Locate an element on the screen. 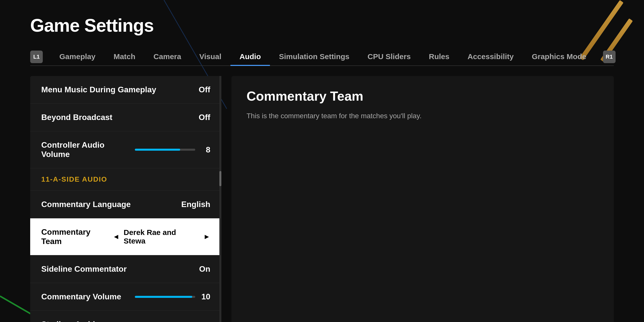 The width and height of the screenshot is (644, 322). setting-sideline-commentator-label: Sideline Commentator is located at coordinates (84, 269).